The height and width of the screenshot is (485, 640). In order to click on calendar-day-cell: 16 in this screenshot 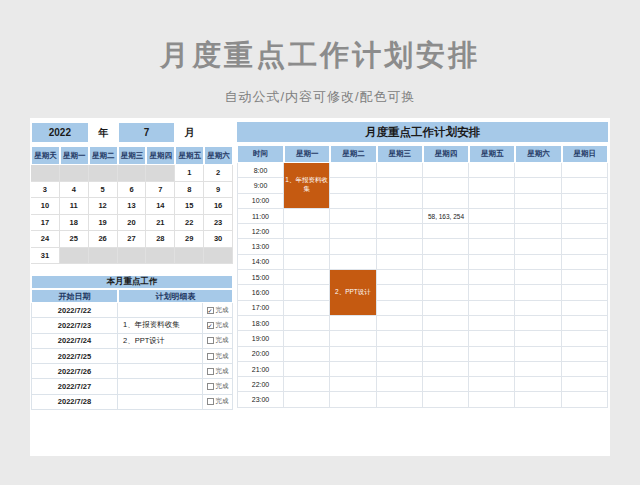, I will do `click(218, 206)`.